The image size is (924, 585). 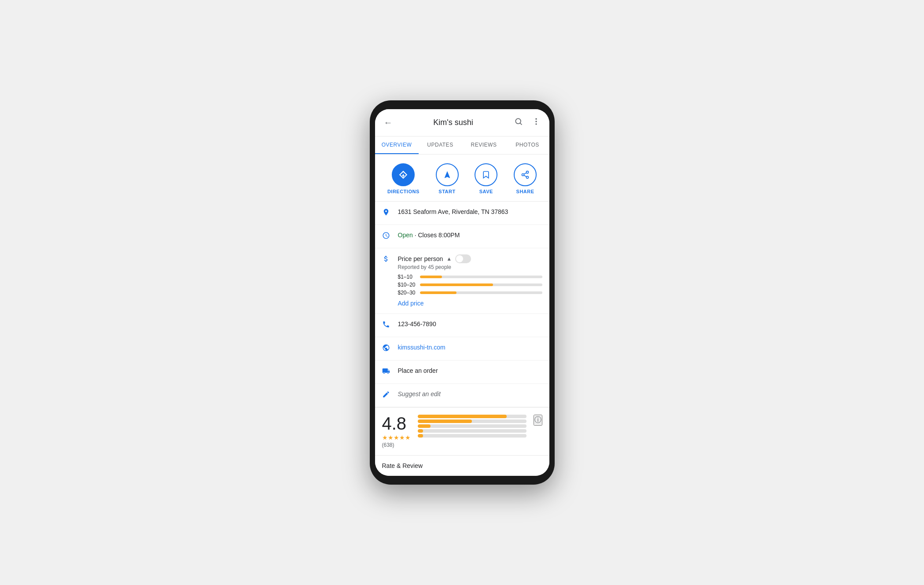 I want to click on price-bar-1-10: $1–10, so click(x=470, y=277).